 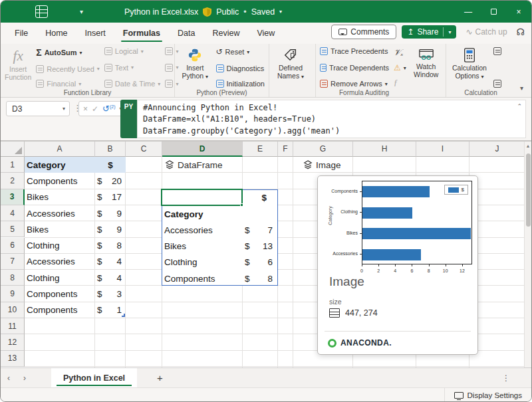 What do you see at coordinates (493, 12) in the screenshot?
I see `maximize-button` at bounding box center [493, 12].